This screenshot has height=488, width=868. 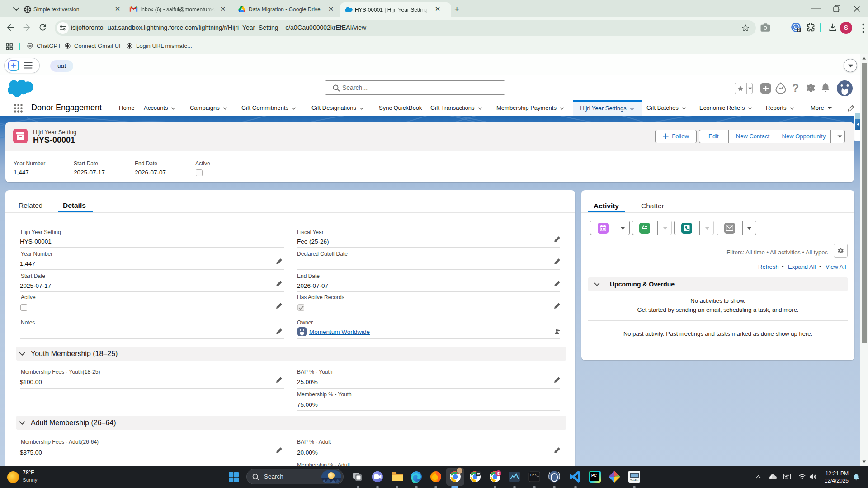 What do you see at coordinates (534, 475) in the screenshot?
I see `svg-text: C:\_` at bounding box center [534, 475].